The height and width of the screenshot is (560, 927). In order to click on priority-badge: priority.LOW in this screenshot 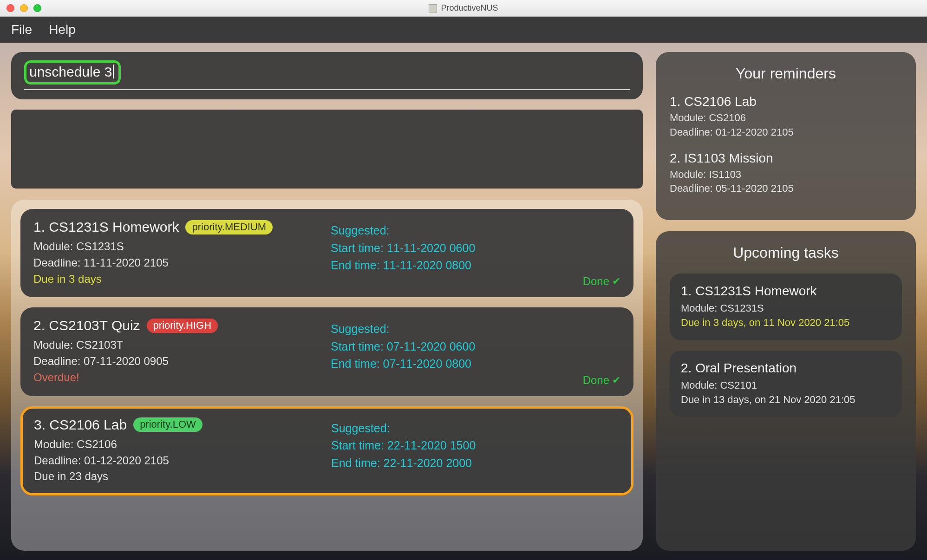, I will do `click(168, 424)`.